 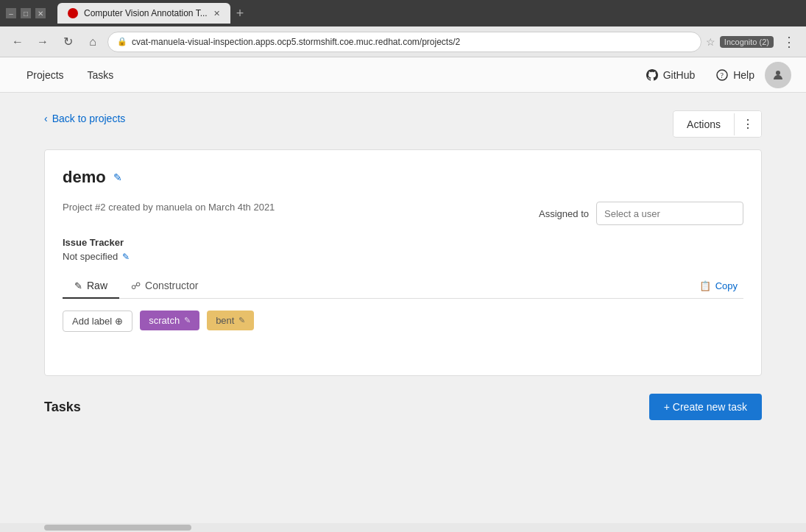 I want to click on window-controls: – □ ✕, so click(x=26, y=13).